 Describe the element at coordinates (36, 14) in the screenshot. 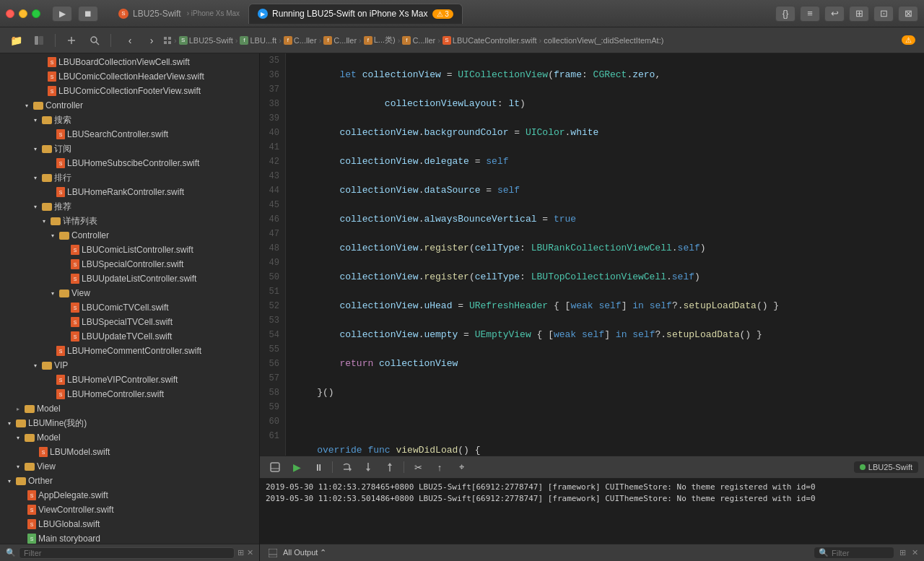

I see `fullscreen-button` at that location.